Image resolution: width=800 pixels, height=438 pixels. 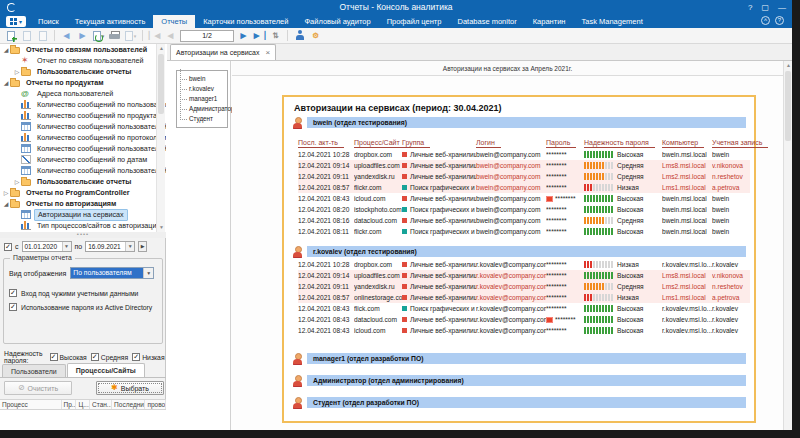 What do you see at coordinates (788, 246) in the screenshot?
I see `preview-scrollbar: ▲` at bounding box center [788, 246].